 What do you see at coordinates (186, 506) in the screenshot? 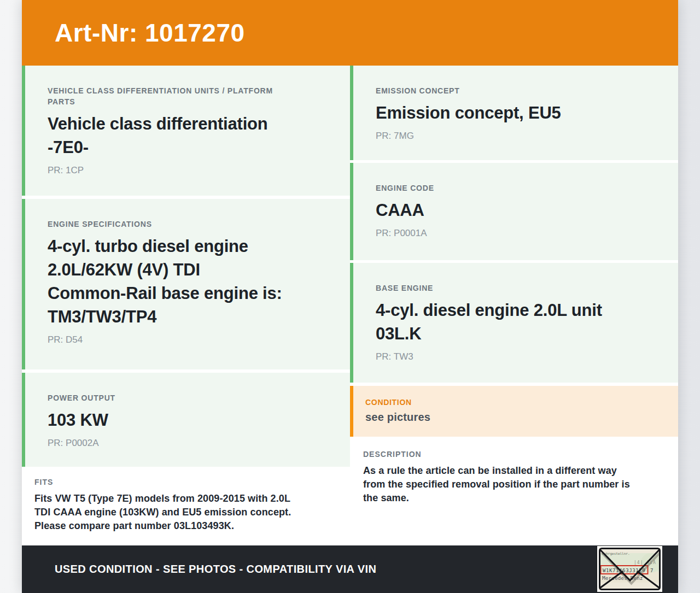
I see `fits-section: FITS Fits VW T5 (Type 7E) models from 20…` at bounding box center [186, 506].